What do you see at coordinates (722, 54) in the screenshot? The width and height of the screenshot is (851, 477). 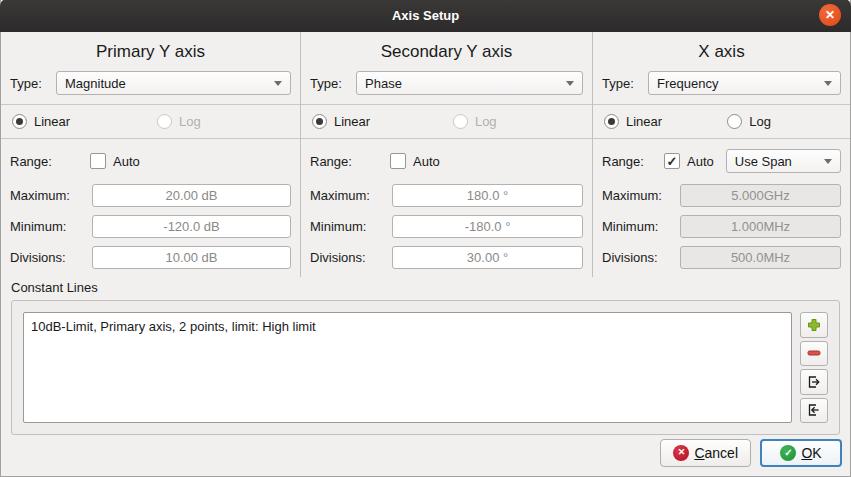 I see `panel-header: X axis` at bounding box center [722, 54].